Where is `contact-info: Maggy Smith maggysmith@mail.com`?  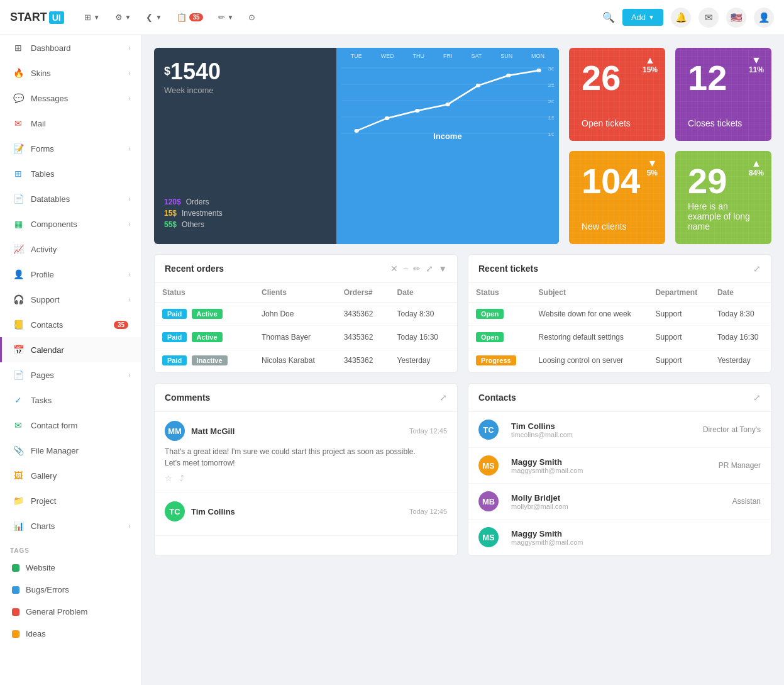
contact-info: Maggy Smith maggysmith@mail.com is located at coordinates (615, 465).